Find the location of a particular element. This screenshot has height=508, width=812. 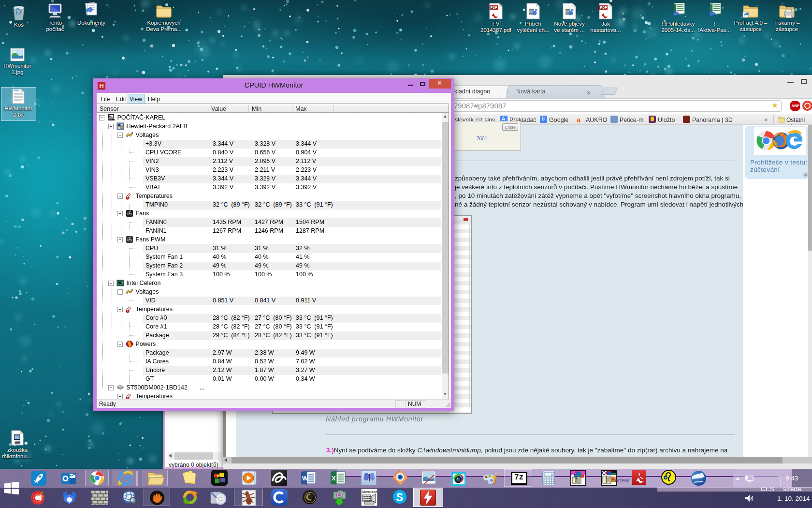

svg-text: X is located at coordinates (334, 478).